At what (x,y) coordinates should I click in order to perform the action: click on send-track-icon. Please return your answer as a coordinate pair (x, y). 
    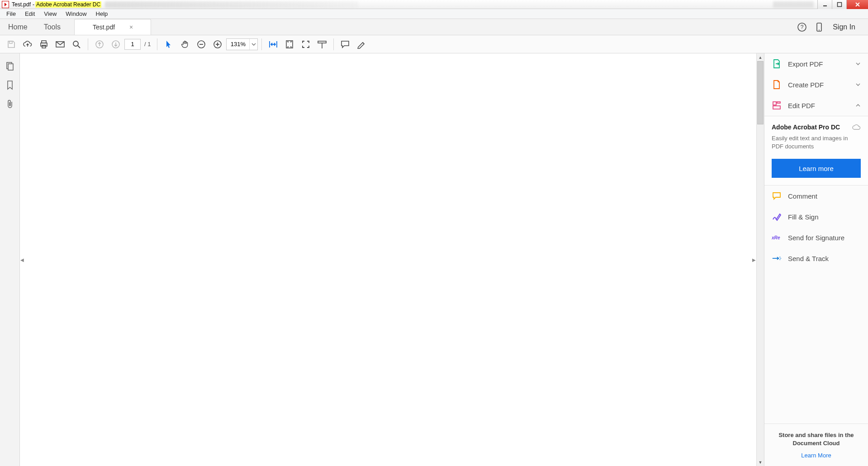
    Looking at the image, I should click on (777, 258).